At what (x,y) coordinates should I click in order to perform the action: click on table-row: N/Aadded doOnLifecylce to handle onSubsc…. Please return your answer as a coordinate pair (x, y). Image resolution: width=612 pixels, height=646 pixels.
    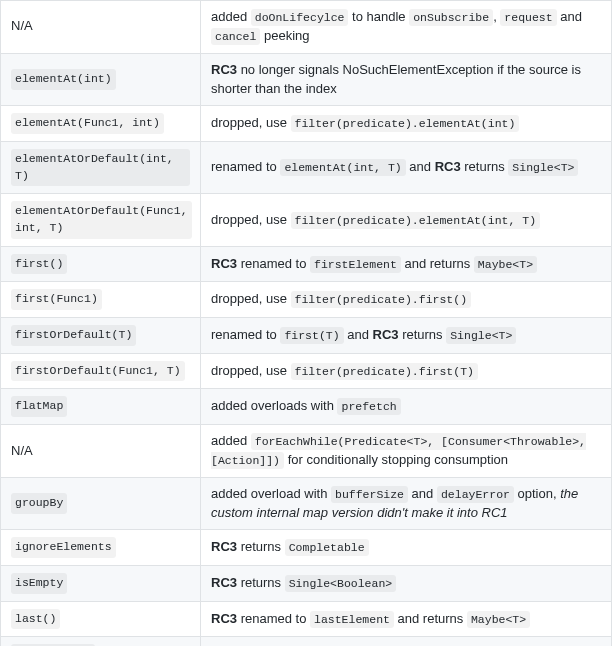
    Looking at the image, I should click on (306, 28).